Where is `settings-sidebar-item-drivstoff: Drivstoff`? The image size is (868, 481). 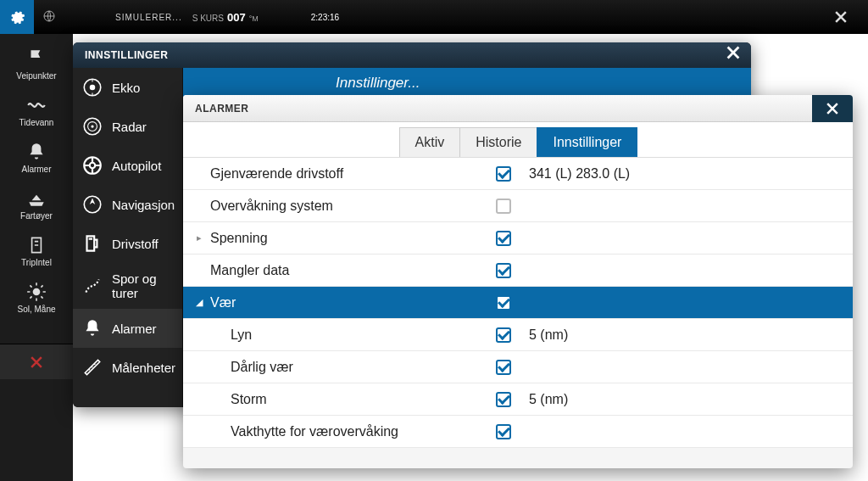
settings-sidebar-item-drivstoff: Drivstoff is located at coordinates (127, 243).